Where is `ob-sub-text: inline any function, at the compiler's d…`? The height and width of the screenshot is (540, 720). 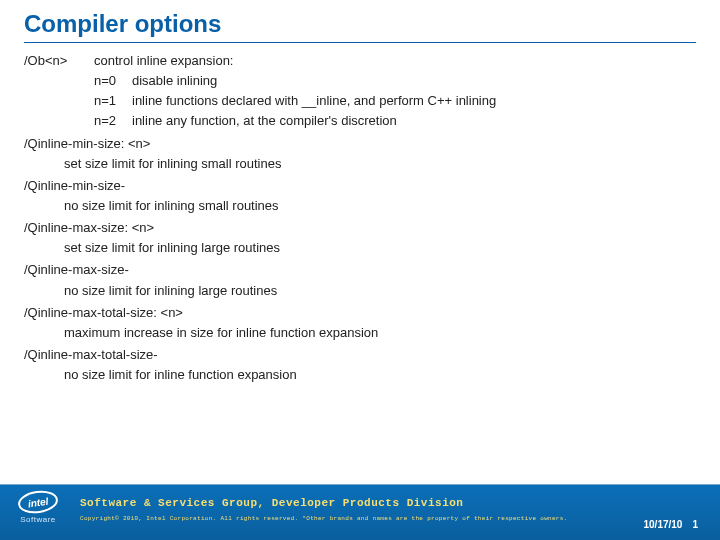
ob-sub-text: inline any function, at the compiler's d… is located at coordinates (264, 121).